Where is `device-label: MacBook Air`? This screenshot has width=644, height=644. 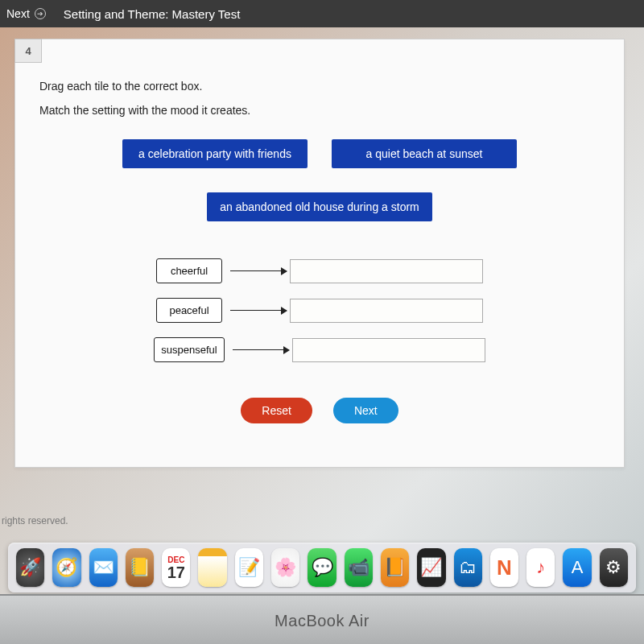
device-label: MacBook Air is located at coordinates (322, 621).